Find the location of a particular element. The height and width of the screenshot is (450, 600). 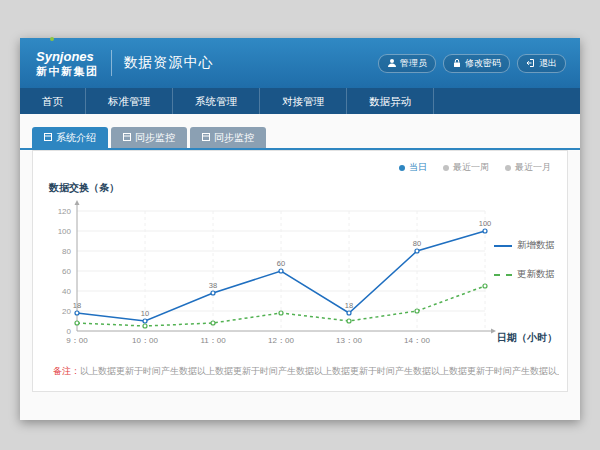

tab-system-intro: 系统介绍 is located at coordinates (70, 138).